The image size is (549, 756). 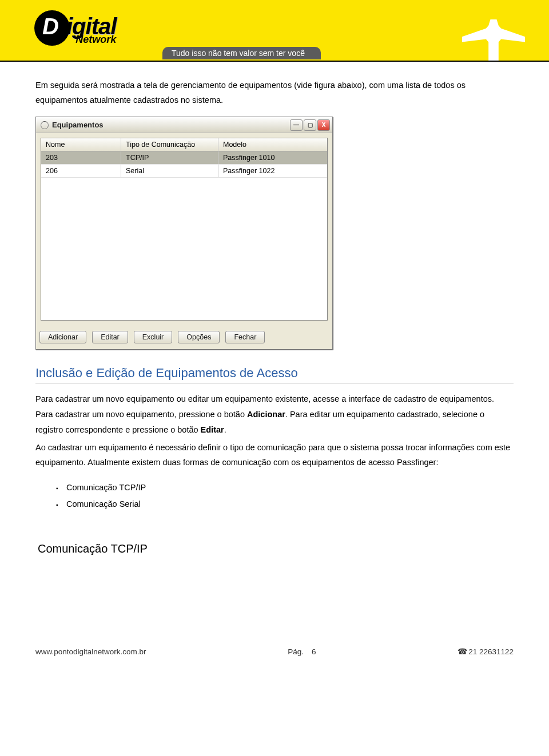 I want to click on cell-nome: 206, so click(x=81, y=171).